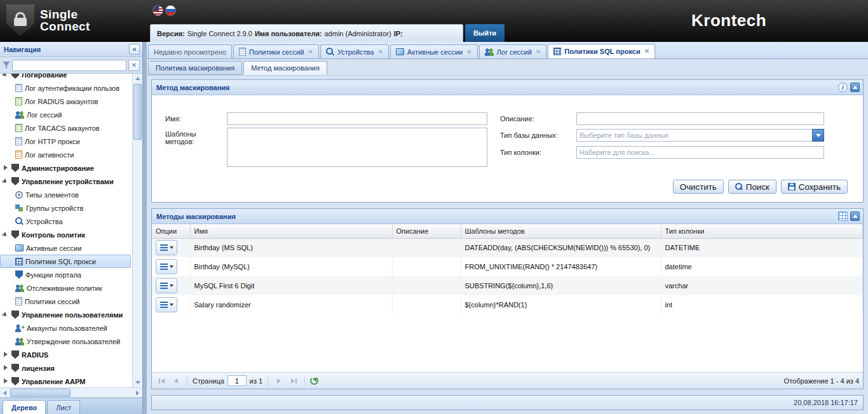  I want to click on scroll-down-icon, so click(137, 382).